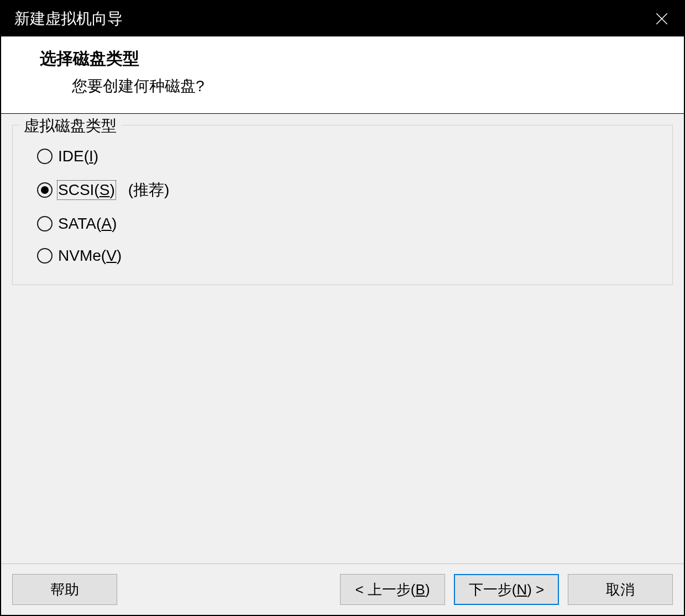  What do you see at coordinates (346, 224) in the screenshot?
I see `radio-option-sata: SATA(A)` at bounding box center [346, 224].